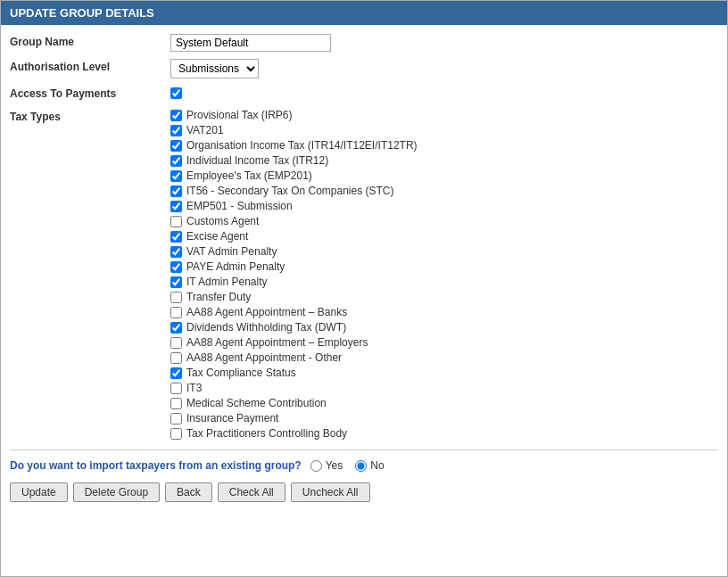 The width and height of the screenshot is (728, 577). What do you see at coordinates (364, 94) in the screenshot?
I see `access-payments-row: Access To Payments` at bounding box center [364, 94].